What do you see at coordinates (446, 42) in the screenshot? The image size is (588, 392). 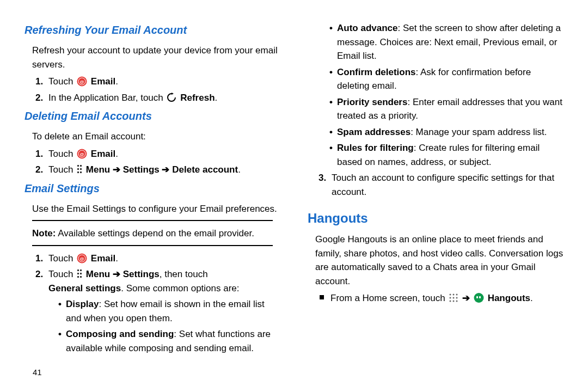 I see `list-item: Auto advance: Set the screen to show aft…` at bounding box center [446, 42].